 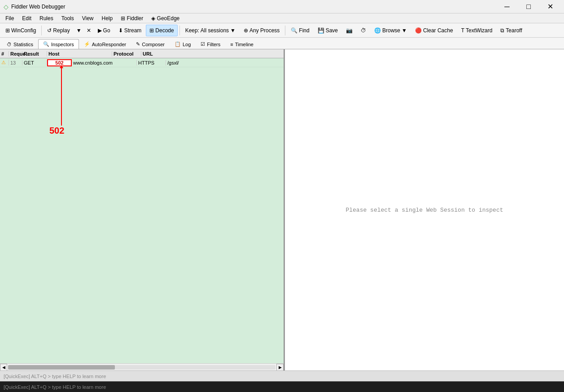 What do you see at coordinates (225, 63) in the screenshot?
I see `row-url: /gsxl/` at bounding box center [225, 63].